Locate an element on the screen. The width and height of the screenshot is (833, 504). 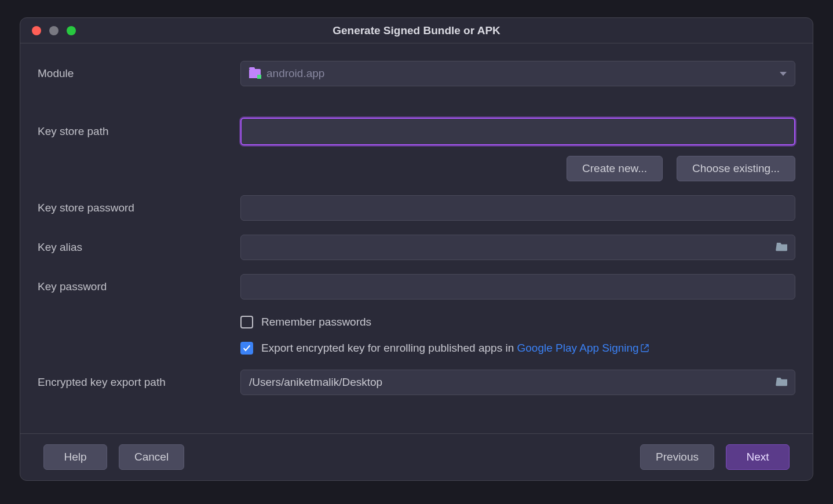
create-new-button: Create new... is located at coordinates (615, 169).